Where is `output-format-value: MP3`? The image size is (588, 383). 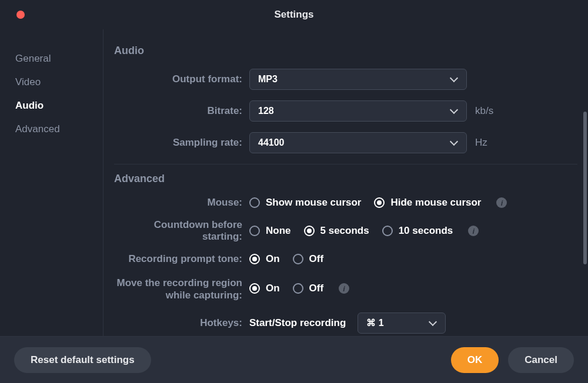 output-format-value: MP3 is located at coordinates (268, 79).